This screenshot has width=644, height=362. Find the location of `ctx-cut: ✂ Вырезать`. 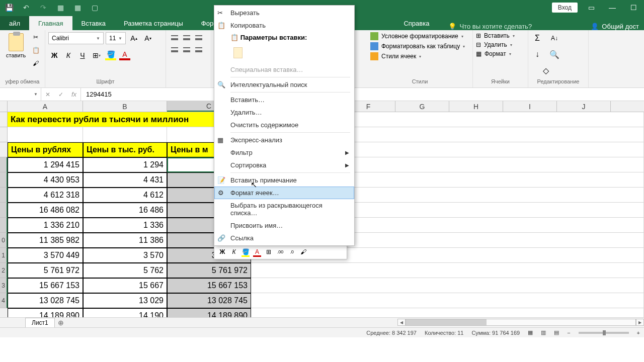

ctx-cut: ✂ Вырезать is located at coordinates (284, 13).